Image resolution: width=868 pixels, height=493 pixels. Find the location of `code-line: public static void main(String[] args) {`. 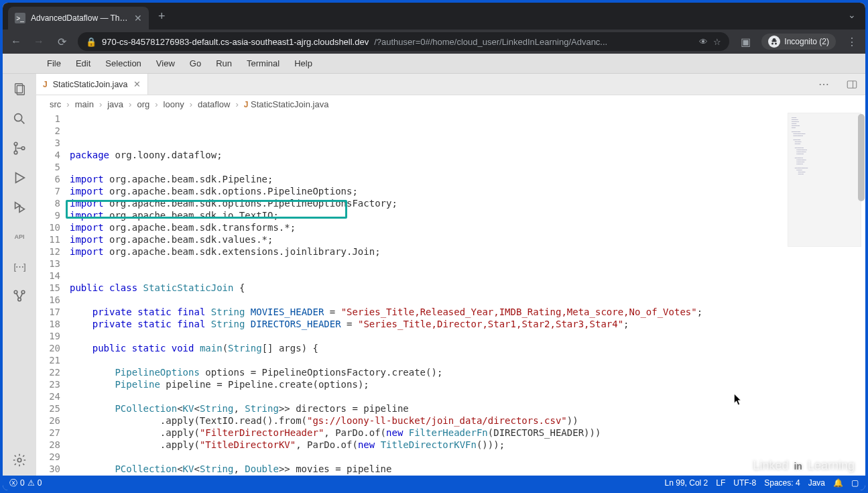

code-line: public static void main(String[] args) { is located at coordinates (468, 348).